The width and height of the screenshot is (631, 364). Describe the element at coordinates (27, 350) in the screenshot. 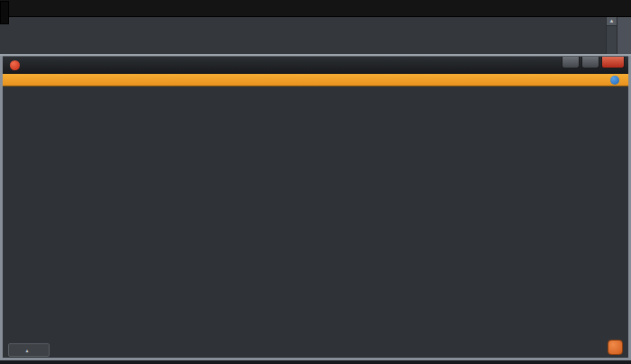

I see `chevron-up-icon: ▲` at that location.